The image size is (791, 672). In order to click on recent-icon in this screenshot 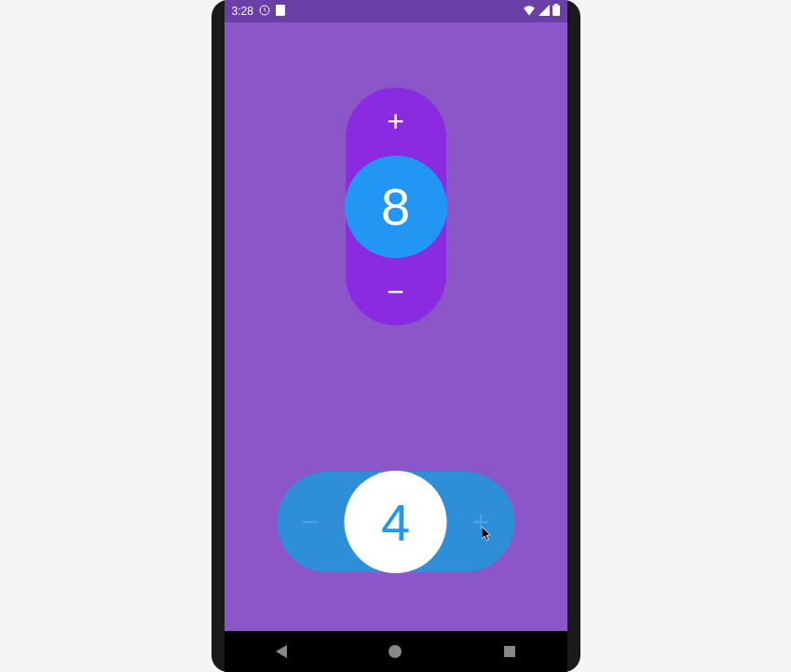, I will do `click(510, 651)`.